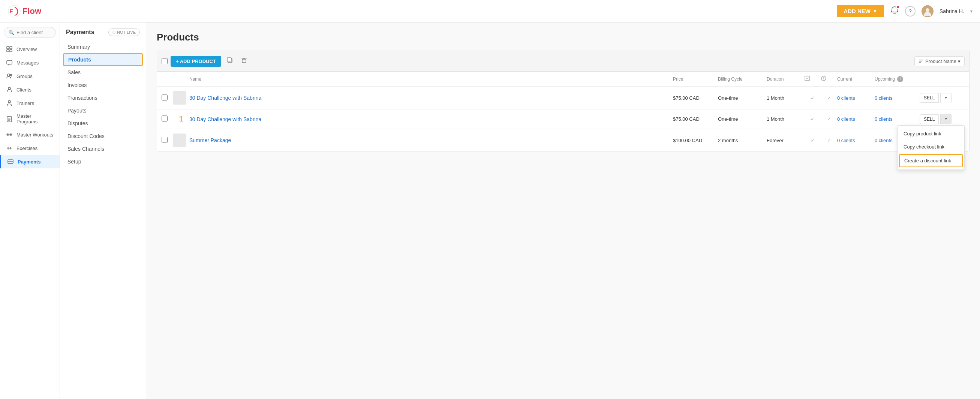  What do you see at coordinates (30, 119) in the screenshot?
I see `sidebar-item-master-programs: Master Programs` at bounding box center [30, 119].